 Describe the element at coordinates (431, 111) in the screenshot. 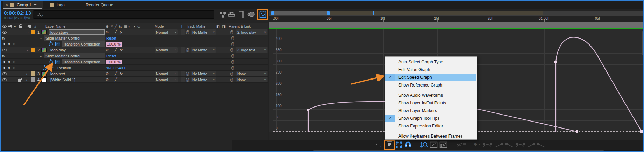

I see `menu-item-show-layer-markers: Show Layer Markers` at that location.